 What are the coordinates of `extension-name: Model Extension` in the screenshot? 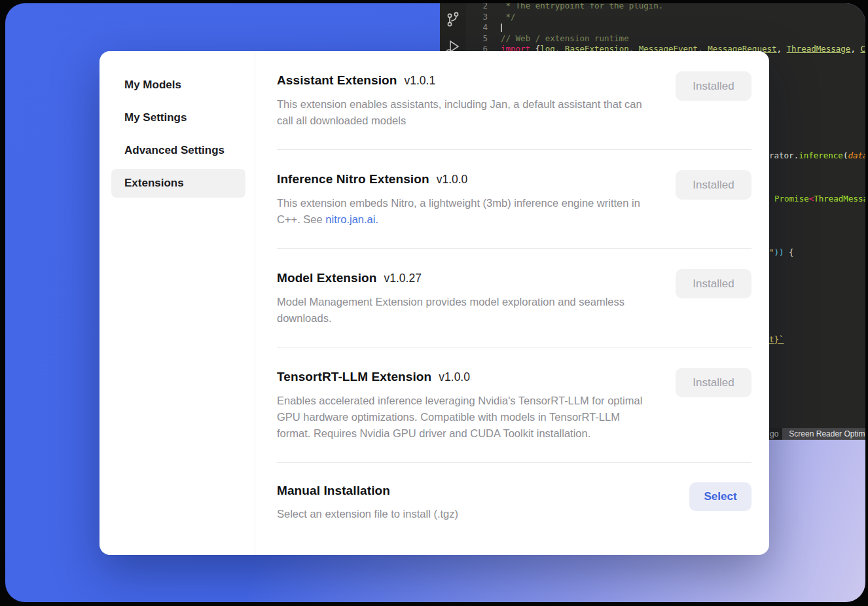 It's located at (327, 278).